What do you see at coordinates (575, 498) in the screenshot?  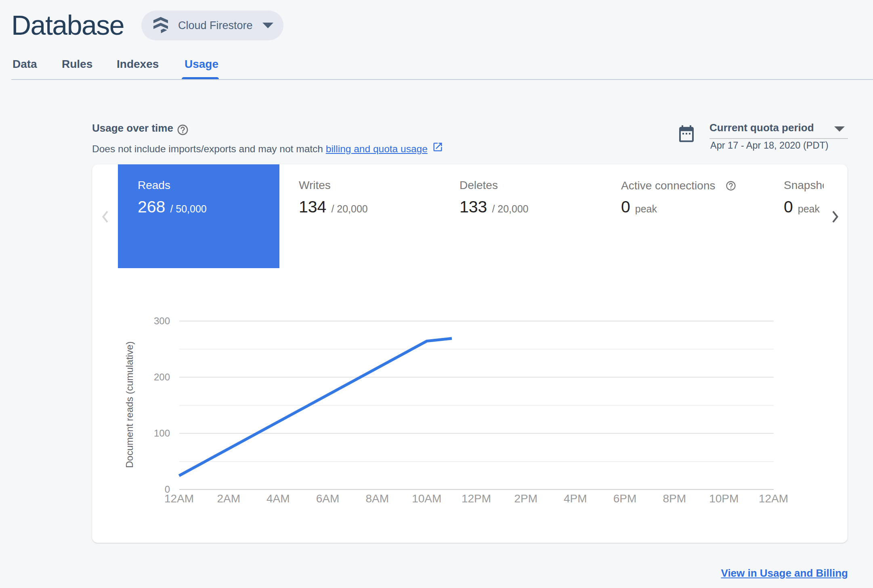 I see `svg-text: 4PM` at bounding box center [575, 498].